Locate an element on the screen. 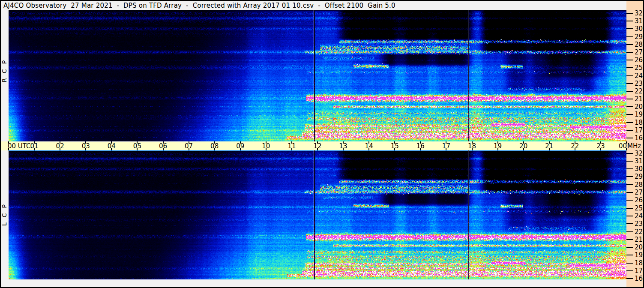 This screenshot has width=644, height=288. time-tick-label: 23 is located at coordinates (601, 146).